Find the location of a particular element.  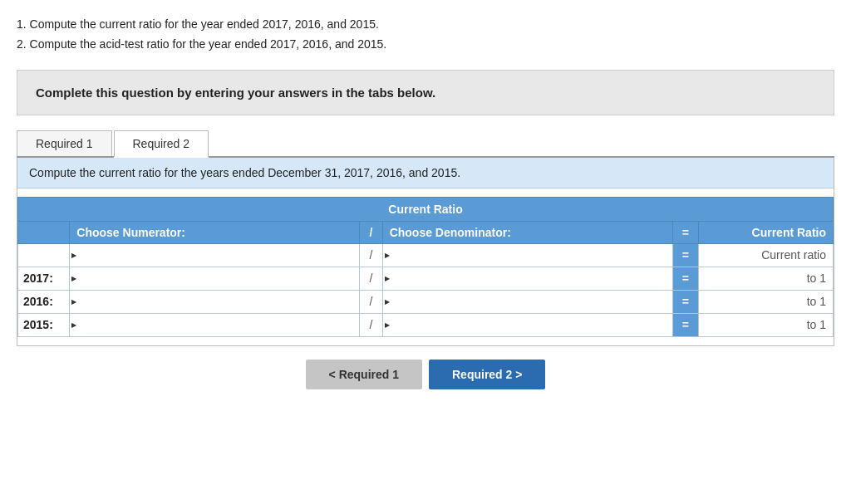

table-title: Current Ratio is located at coordinates (426, 209).